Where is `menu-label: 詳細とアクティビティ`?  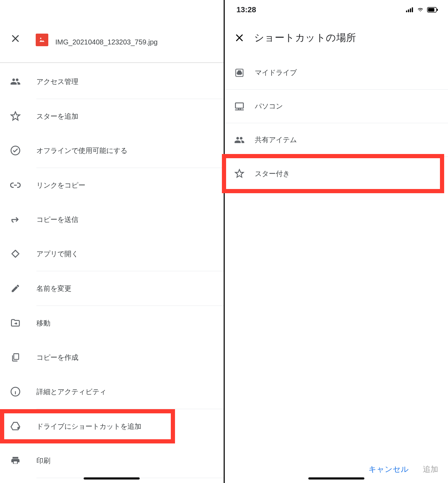 menu-label: 詳細とアクティビティ is located at coordinates (71, 392).